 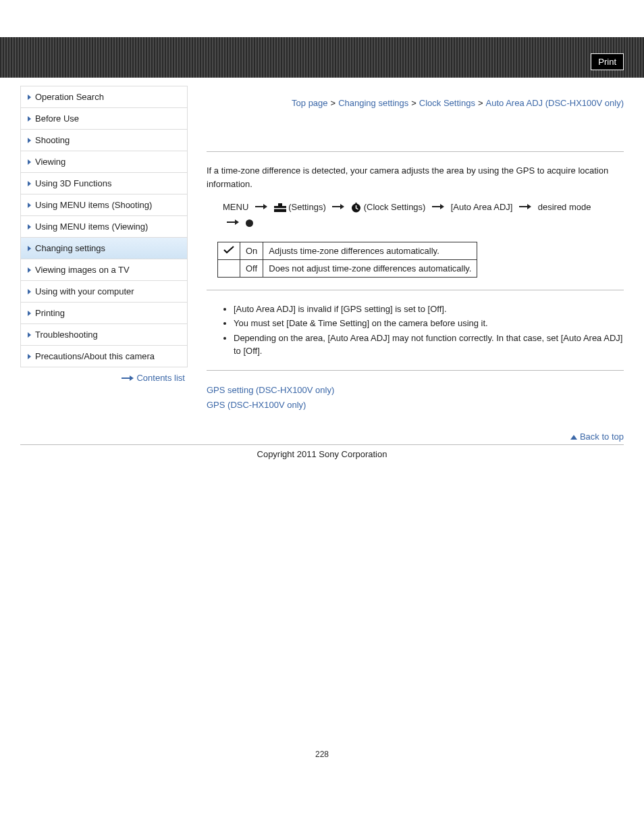 What do you see at coordinates (104, 270) in the screenshot?
I see `sidebar-item: Viewing images on a TV` at bounding box center [104, 270].